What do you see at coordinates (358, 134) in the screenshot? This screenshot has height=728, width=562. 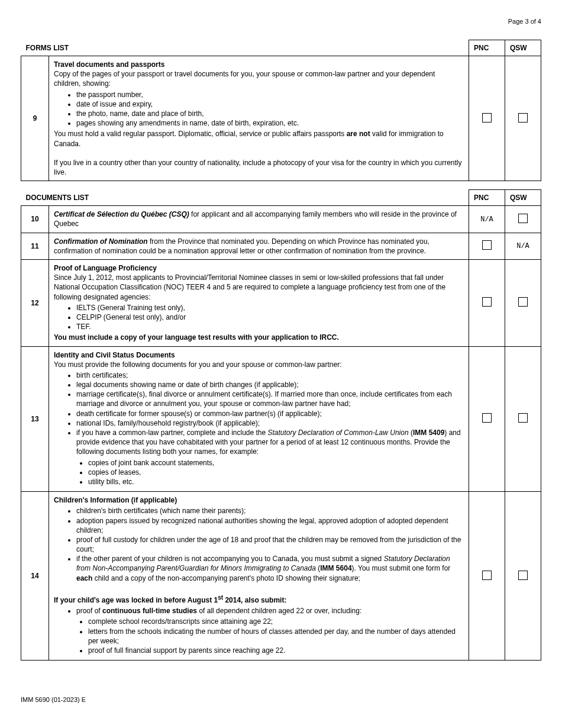 I see `row-9-p2b: are not` at bounding box center [358, 134].